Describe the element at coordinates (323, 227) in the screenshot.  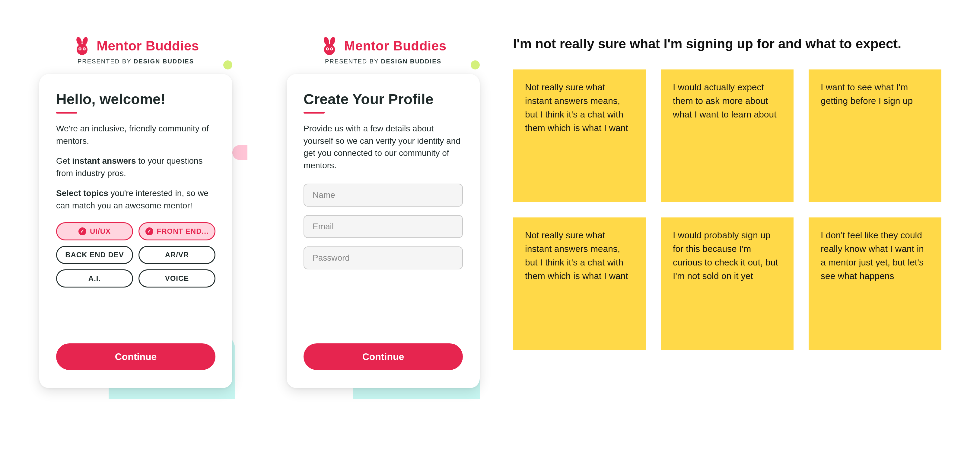
I see `email-placeholder: Email` at that location.